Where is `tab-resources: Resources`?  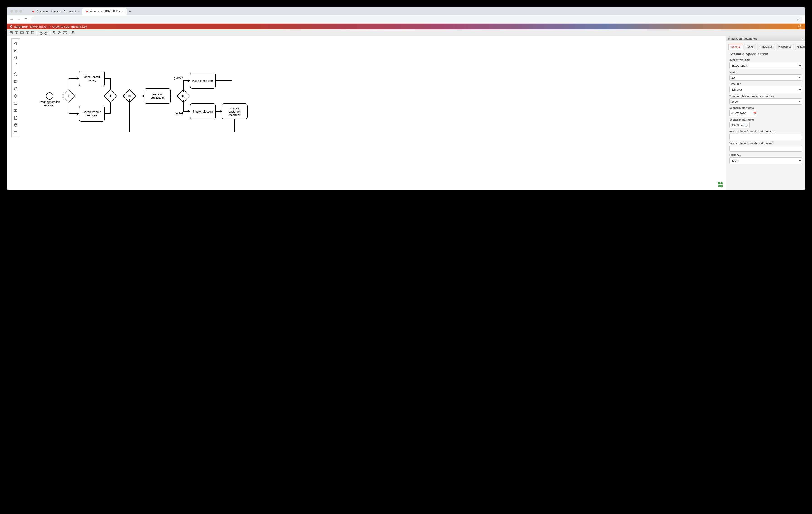 tab-resources: Resources is located at coordinates (785, 47).